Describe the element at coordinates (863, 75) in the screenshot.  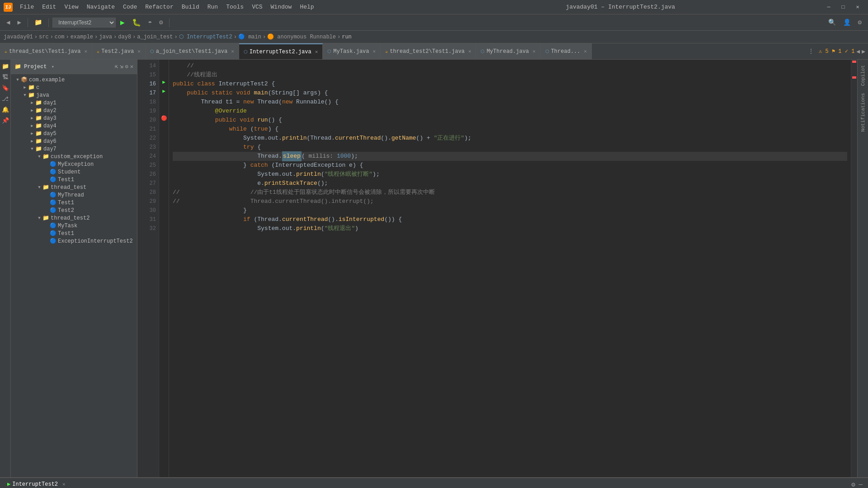
I see `right-panel-copilot: Copilot` at that location.